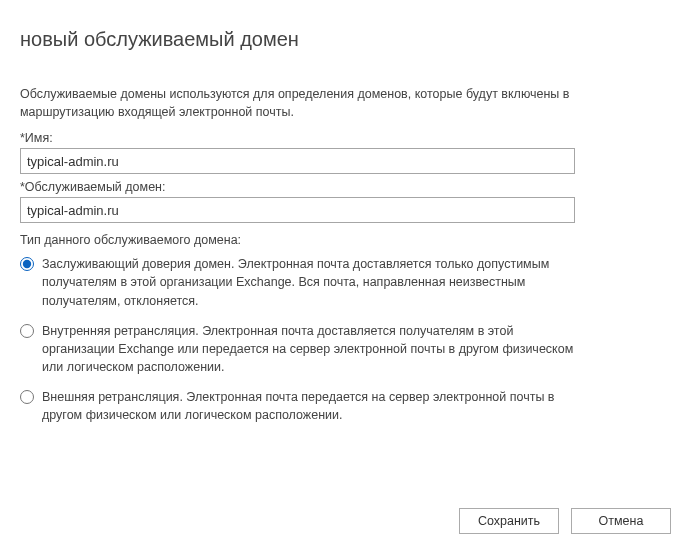 The width and height of the screenshot is (691, 548). I want to click on domain-input, so click(298, 210).